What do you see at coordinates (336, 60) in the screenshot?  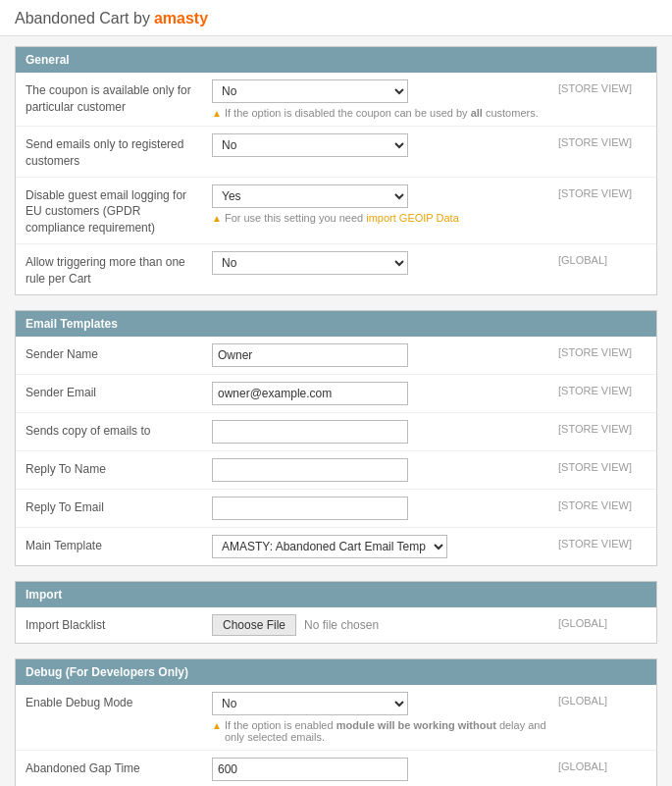 I see `section-general-header: General` at bounding box center [336, 60].